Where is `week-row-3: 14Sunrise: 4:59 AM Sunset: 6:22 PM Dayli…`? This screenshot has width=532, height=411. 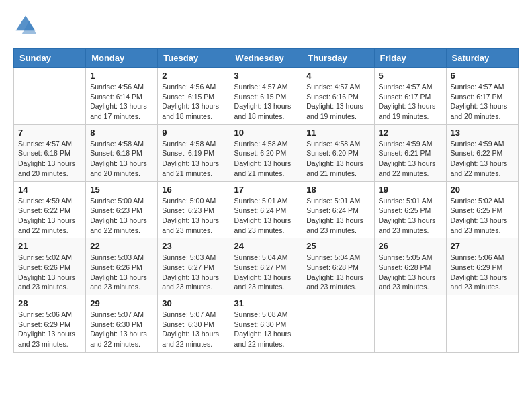 week-row-3: 14Sunrise: 4:59 AM Sunset: 6:22 PM Dayli… is located at coordinates (266, 210).